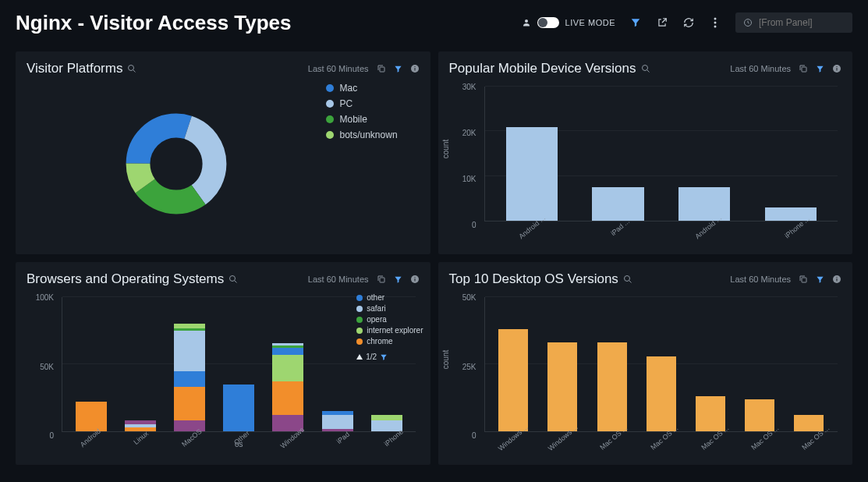  What do you see at coordinates (365, 104) in the screenshot?
I see `legend-item: PC` at bounding box center [365, 104].